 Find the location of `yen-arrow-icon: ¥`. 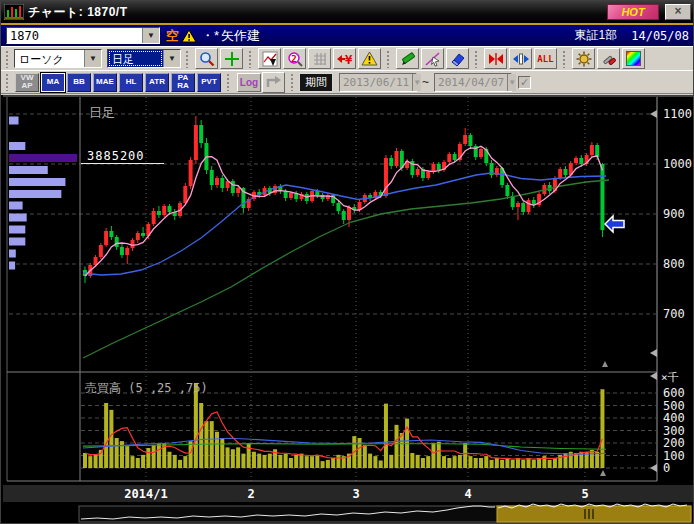

yen-arrow-icon: ¥ is located at coordinates (345, 59).